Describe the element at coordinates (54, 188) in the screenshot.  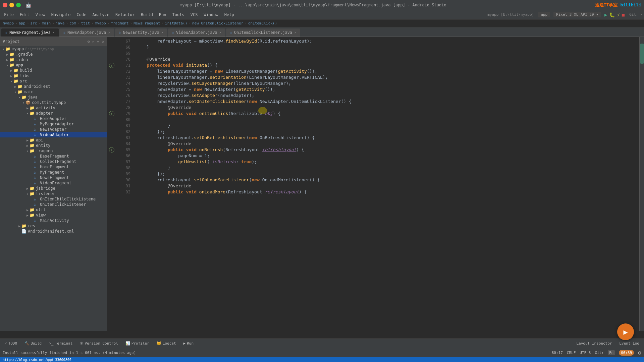
I see `tree-jsbridge: ▶ 📁 jsbridge` at that location.